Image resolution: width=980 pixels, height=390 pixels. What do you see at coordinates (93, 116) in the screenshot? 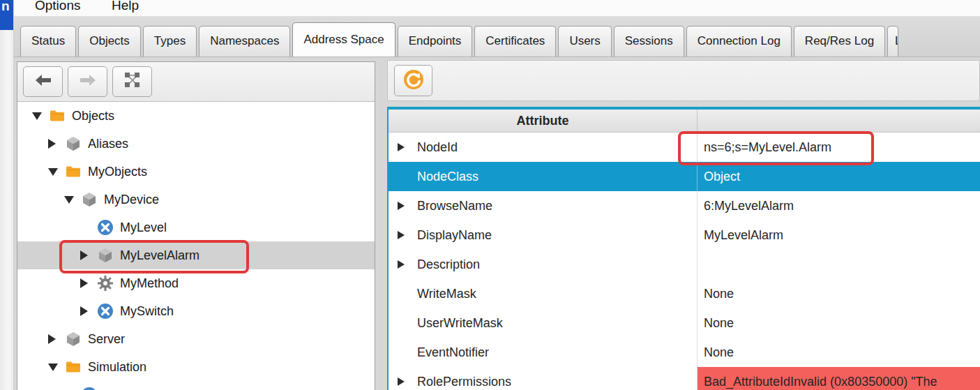
I see `tree-item-label: Objects` at bounding box center [93, 116].